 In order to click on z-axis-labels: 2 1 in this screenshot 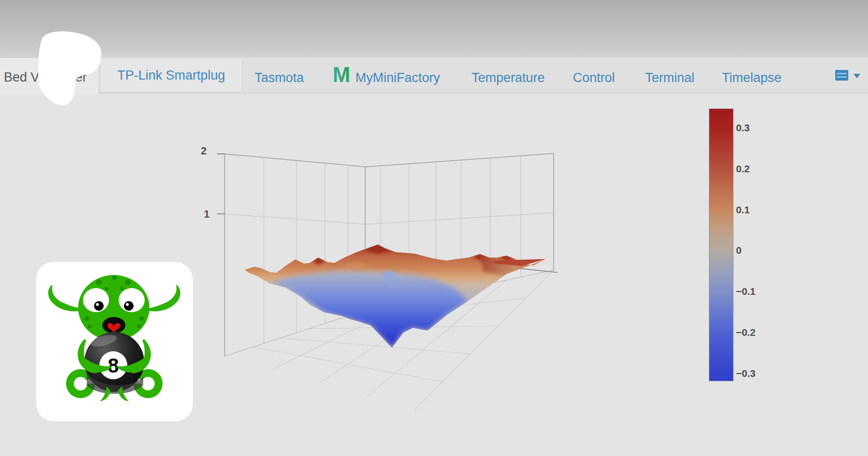, I will do `click(205, 182)`.